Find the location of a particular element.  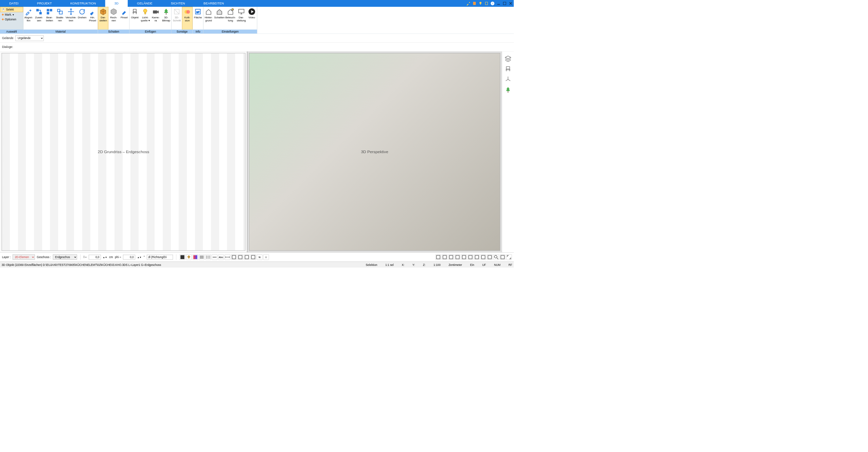

plus-icon: ✚ is located at coordinates (3, 14).